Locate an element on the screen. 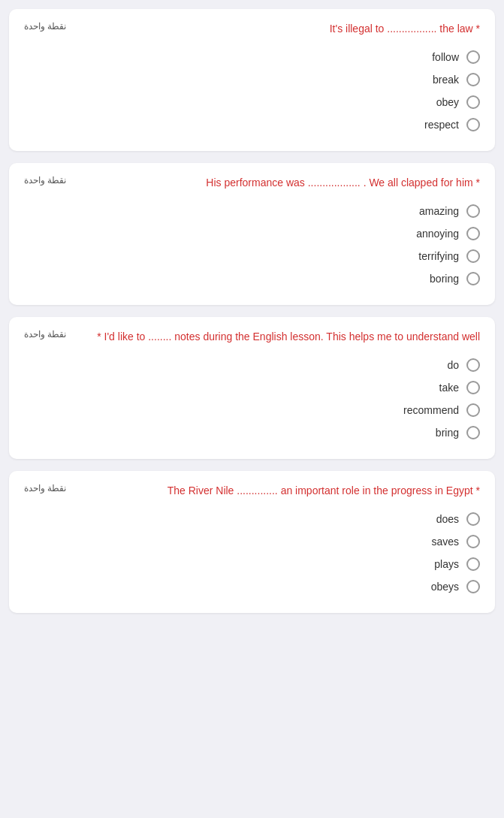  option-item-4-3: plays is located at coordinates (252, 564).